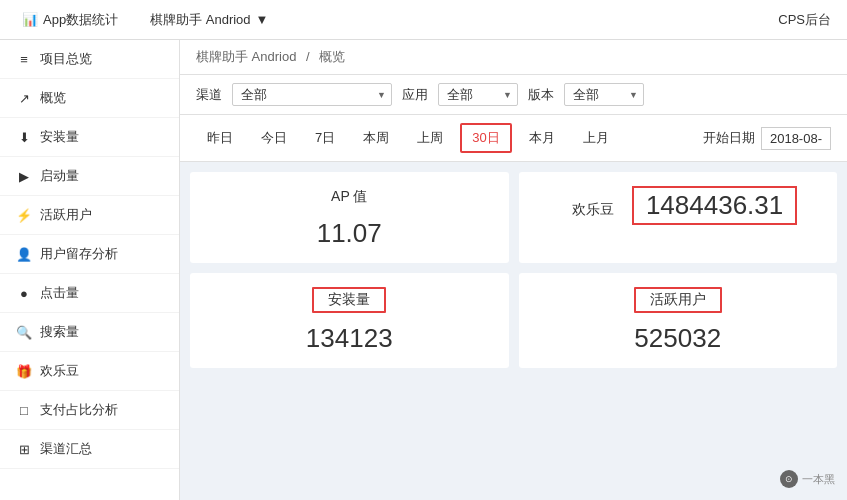  What do you see at coordinates (678, 300) in the screenshot?
I see `active-label: 活跃用户` at bounding box center [678, 300].